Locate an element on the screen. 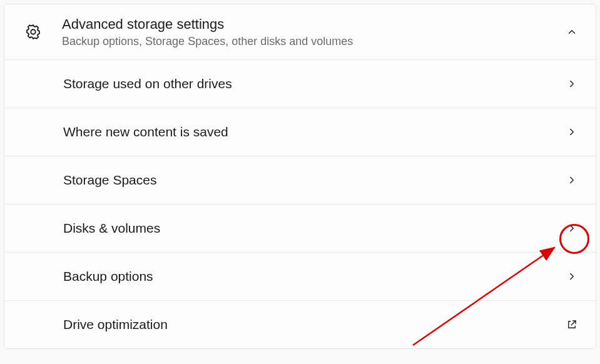 This screenshot has width=600, height=364. header-text: Advanced storage settings Backup options… is located at coordinates (310, 32).